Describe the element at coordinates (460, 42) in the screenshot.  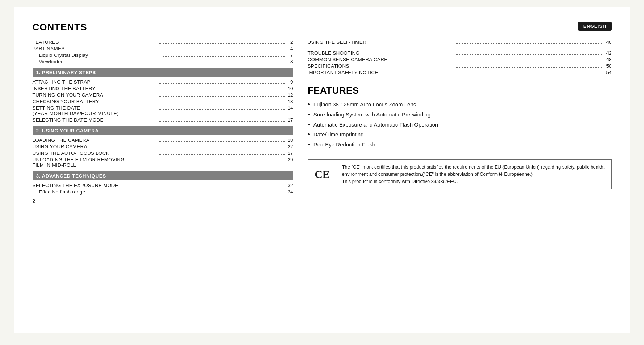
I see `toc-entry: USING THE SELF-TIMER 40` at that location.